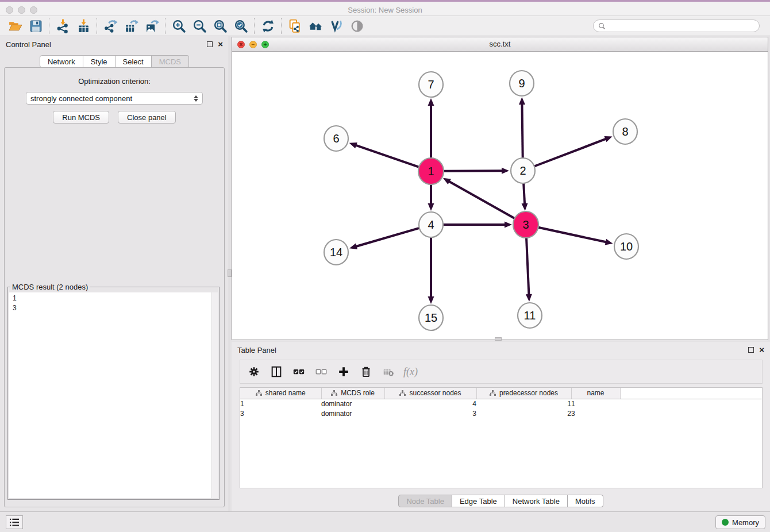 The height and width of the screenshot is (532, 770). I want to click on home-icon, so click(315, 26).